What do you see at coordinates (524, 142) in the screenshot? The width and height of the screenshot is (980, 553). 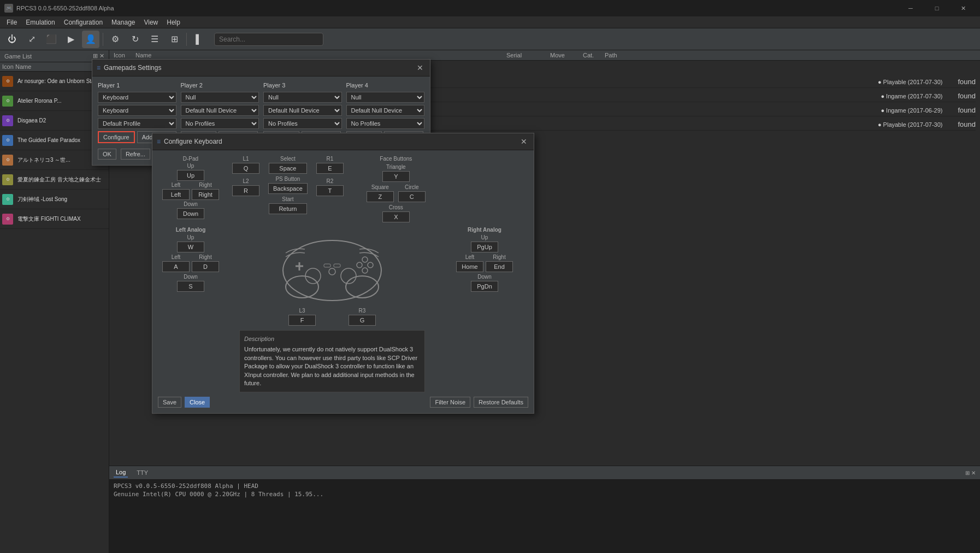 I see `keyboard-dialog-close: ✕` at bounding box center [524, 142].